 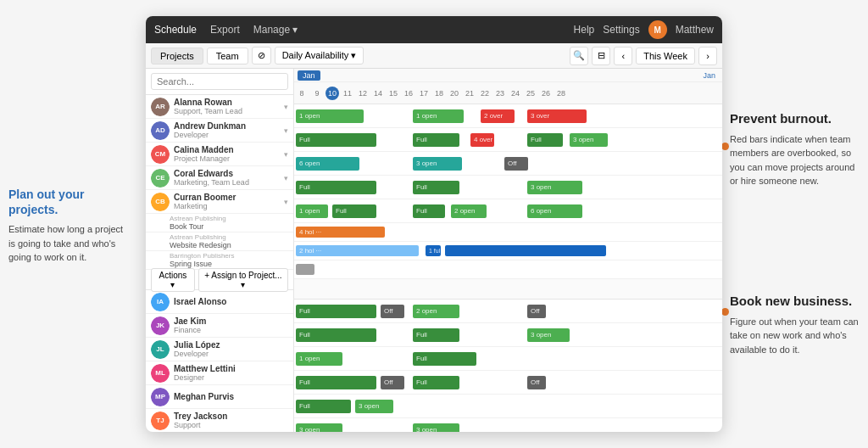 I want to click on month-jan-right: Jan, so click(x=709, y=76).